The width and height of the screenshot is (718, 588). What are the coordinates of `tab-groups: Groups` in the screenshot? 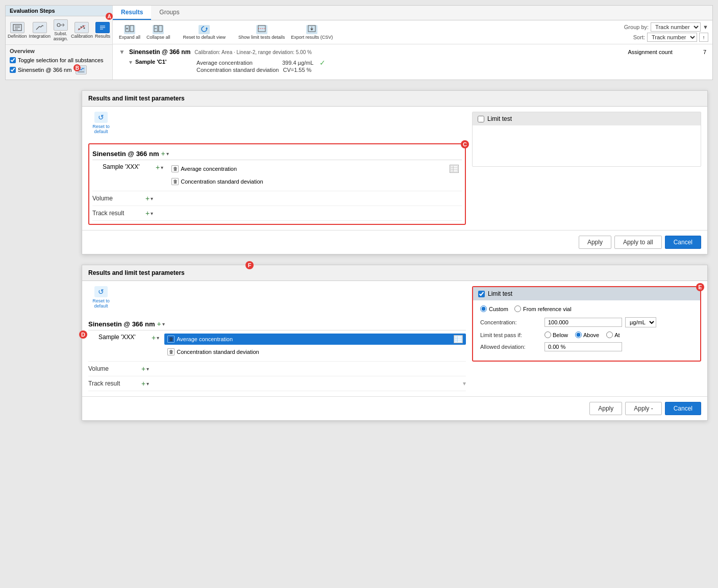 It's located at (169, 13).